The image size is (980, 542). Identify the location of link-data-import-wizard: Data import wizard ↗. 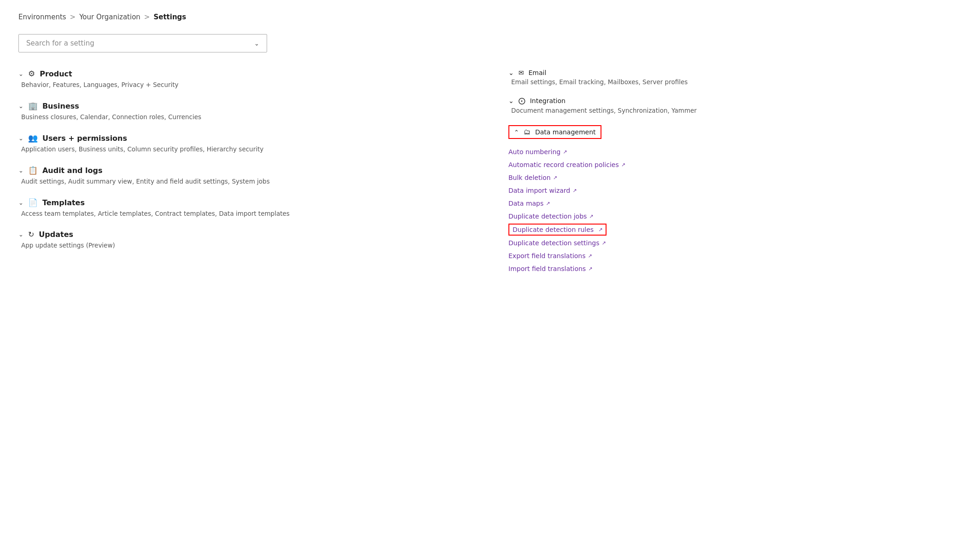
(735, 190).